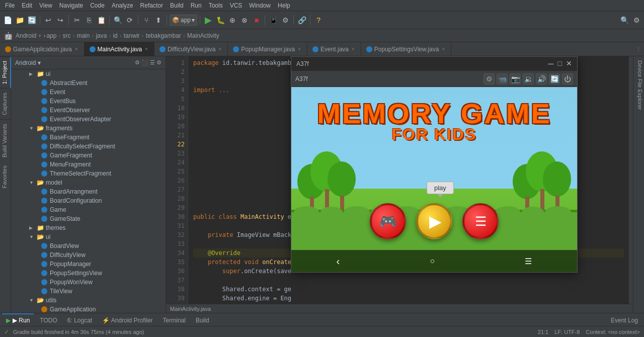 The width and height of the screenshot is (644, 337). What do you see at coordinates (268, 49) in the screenshot?
I see `tab-popupmanager: PopupManager.java ×` at bounding box center [268, 49].